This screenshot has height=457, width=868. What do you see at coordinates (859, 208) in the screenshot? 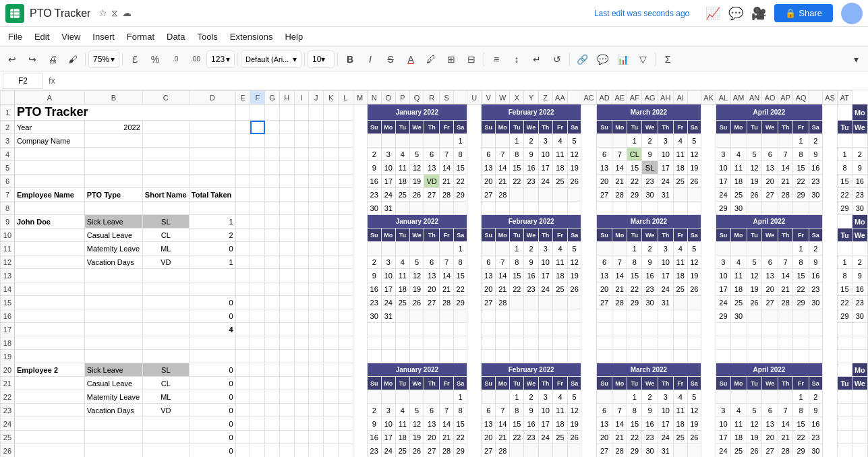
I see `partial-day: 30` at bounding box center [859, 208].